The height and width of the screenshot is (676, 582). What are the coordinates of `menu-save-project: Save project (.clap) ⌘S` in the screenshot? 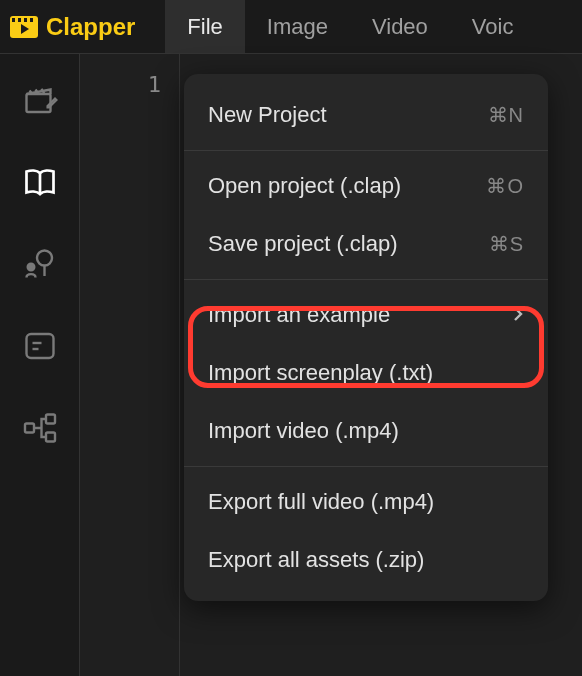 It's located at (366, 244).